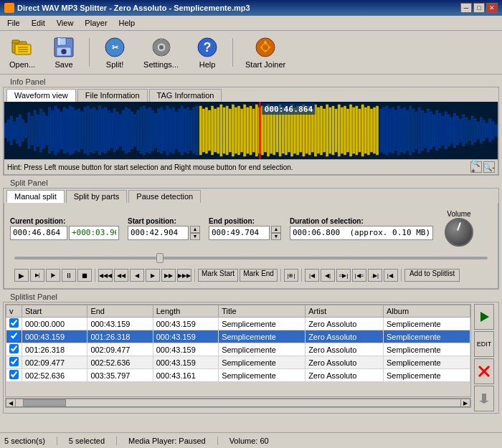 This screenshot has width=502, height=448. What do you see at coordinates (276, 237) in the screenshot?
I see `end-position-down: ▼` at bounding box center [276, 237].